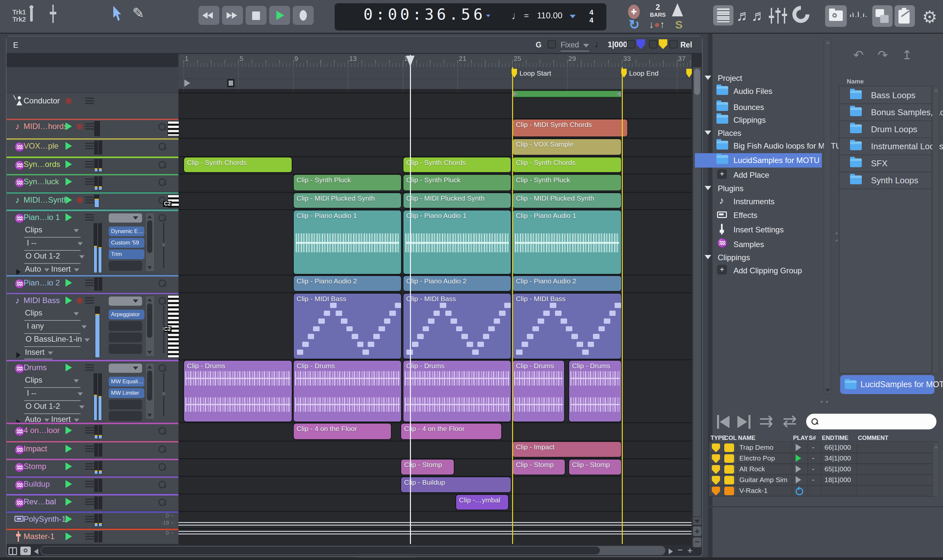 Image resolution: width=943 pixels, height=560 pixels. What do you see at coordinates (907, 55) in the screenshot?
I see `up-folder-icon: ↥` at bounding box center [907, 55].